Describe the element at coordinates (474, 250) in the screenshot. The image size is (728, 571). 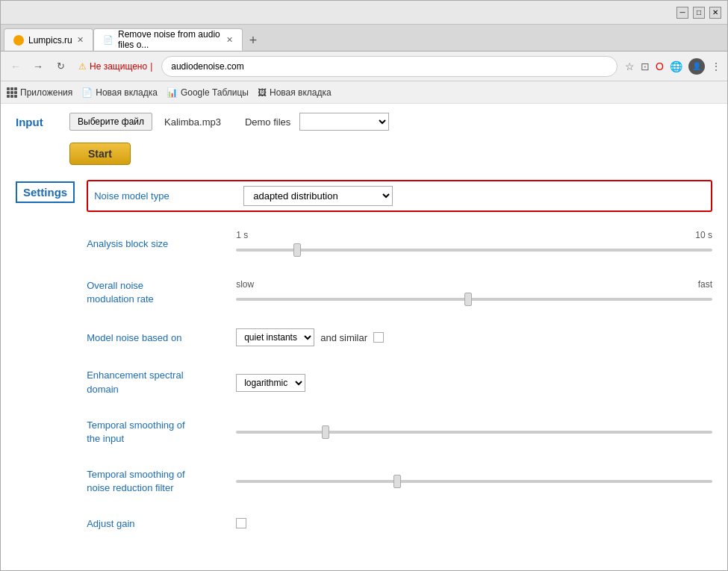
I see `analysis-slider-track` at that location.